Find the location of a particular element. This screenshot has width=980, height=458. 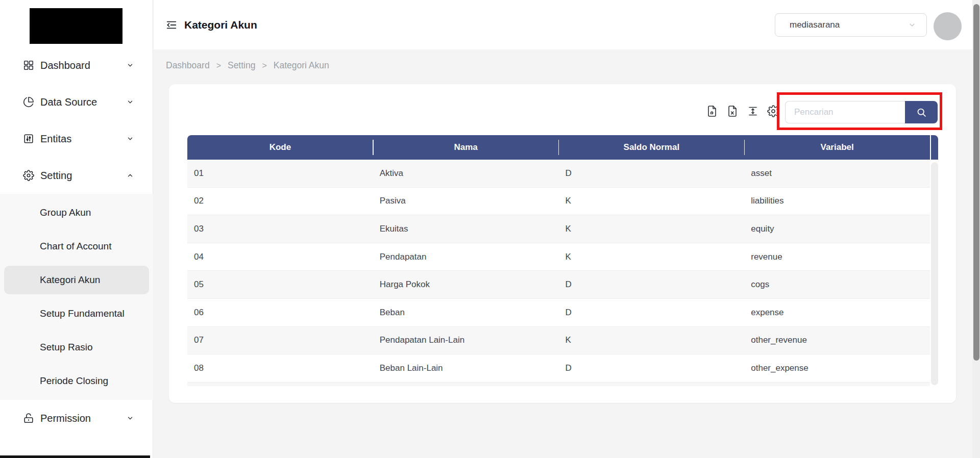

cell-variabel: equity is located at coordinates (837, 229).